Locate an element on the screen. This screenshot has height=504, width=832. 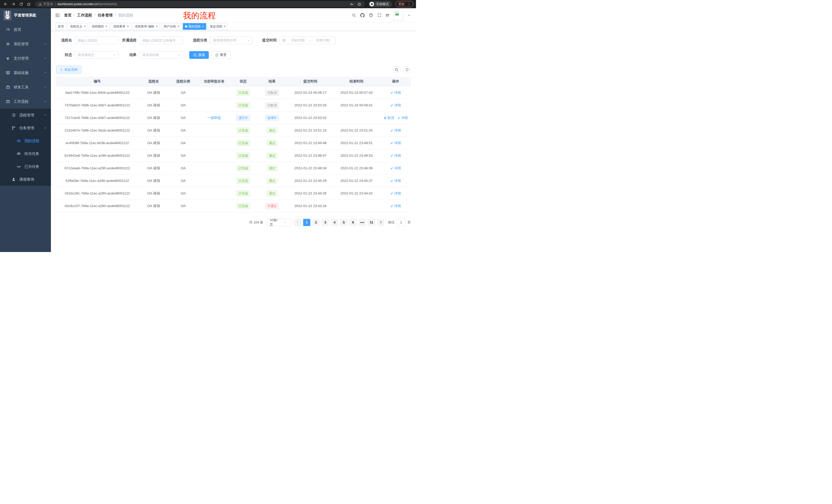
tab-发起流程: 发起流程× is located at coordinates (217, 26).